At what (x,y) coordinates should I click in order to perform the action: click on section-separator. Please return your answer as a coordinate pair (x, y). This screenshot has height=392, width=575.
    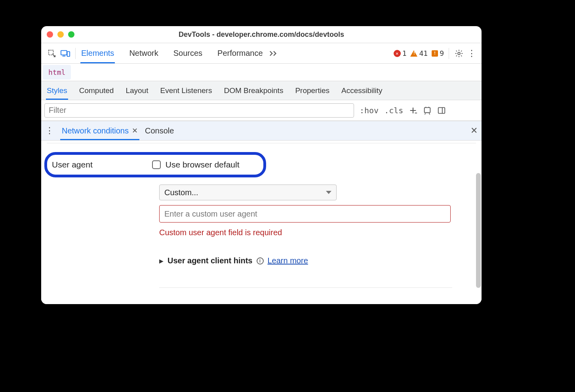
    Looking at the image, I should click on (306, 287).